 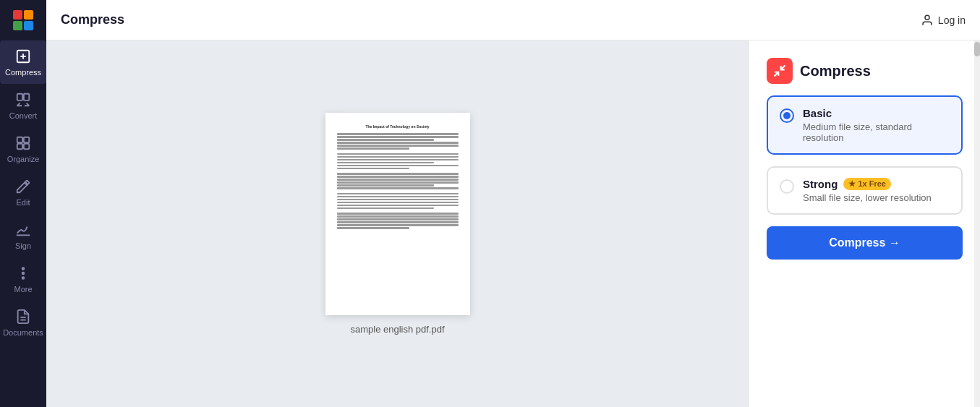 What do you see at coordinates (23, 192) in the screenshot?
I see `sidebar-item-edit: Edit` at bounding box center [23, 192].